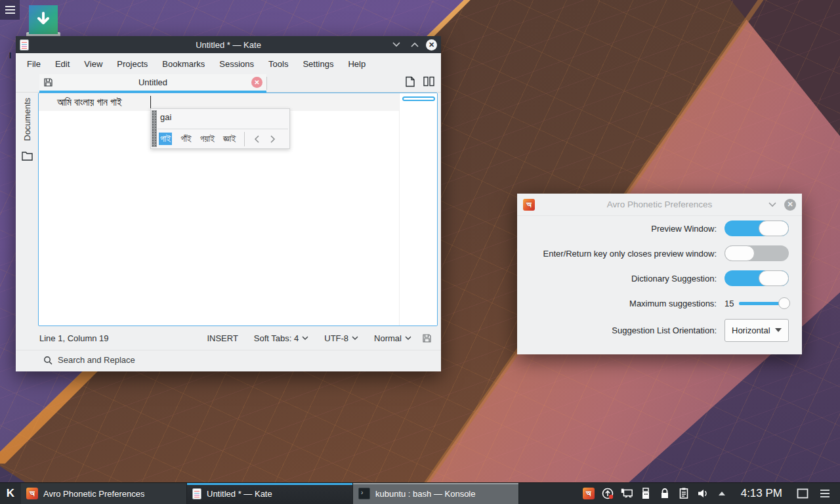  I want to click on filesystem-browser-folder-icon, so click(28, 156).